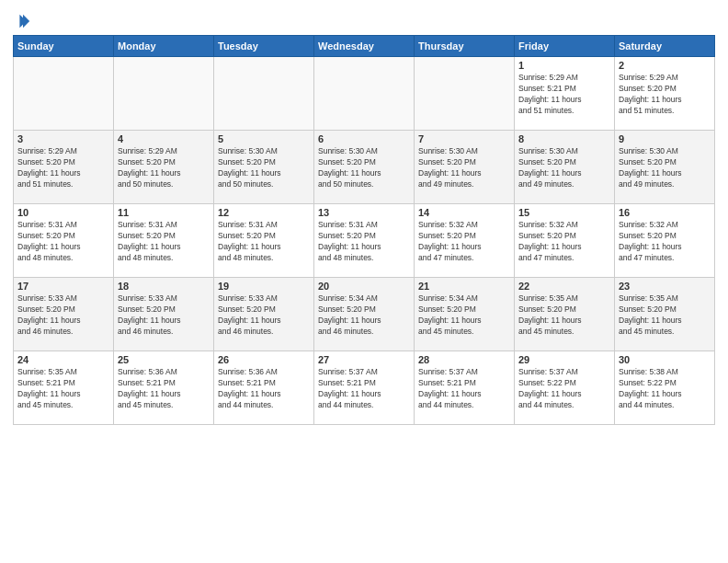 The image size is (728, 563). Describe the element at coordinates (264, 139) in the screenshot. I see `day-number: 5` at that location.